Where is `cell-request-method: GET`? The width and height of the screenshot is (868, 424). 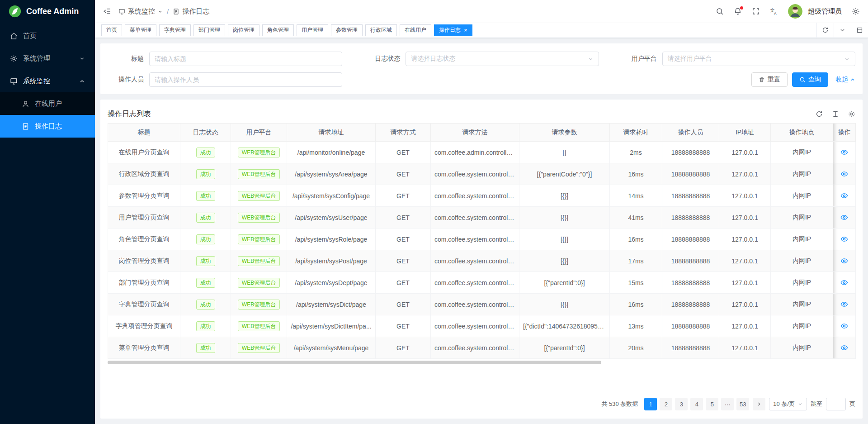 cell-request-method: GET is located at coordinates (403, 196).